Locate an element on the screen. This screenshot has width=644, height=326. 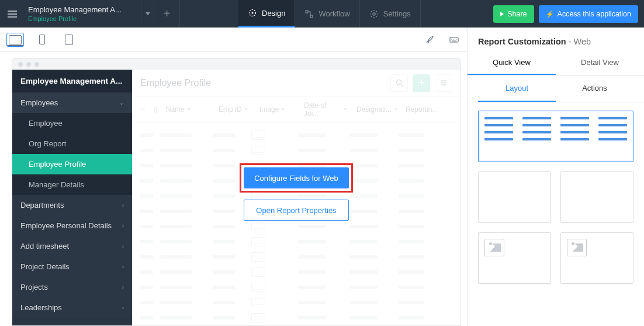
sub-tab-layout-label: Layout is located at coordinates (517, 88).